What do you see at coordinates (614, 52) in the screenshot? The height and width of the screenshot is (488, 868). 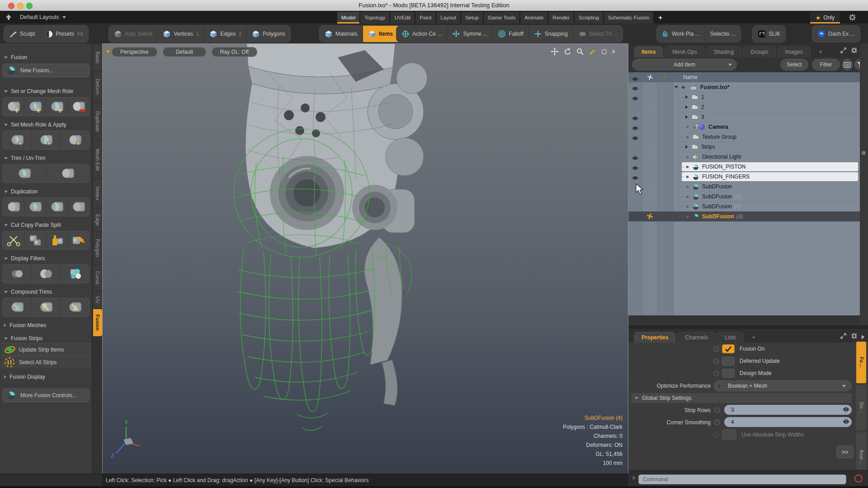 I see `viewport-more-icon` at bounding box center [614, 52].